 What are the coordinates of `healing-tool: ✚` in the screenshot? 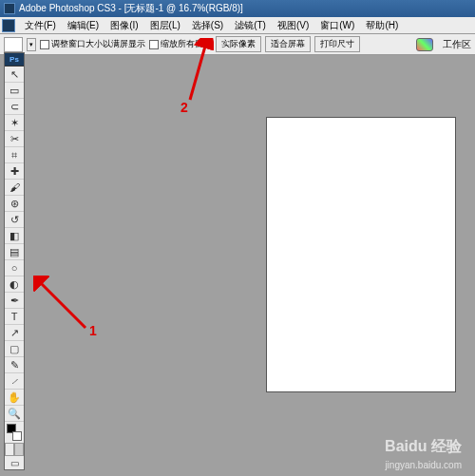 It's located at (14, 171).